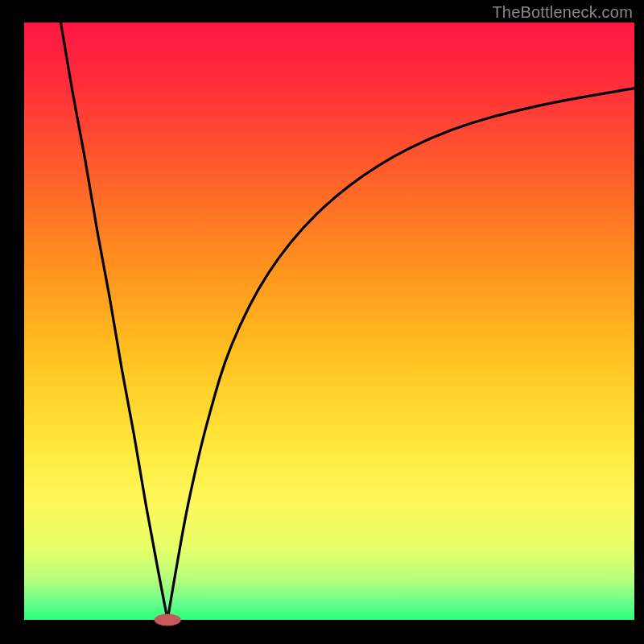  Describe the element at coordinates (167, 620) in the screenshot. I see `minimum-marker` at that location.